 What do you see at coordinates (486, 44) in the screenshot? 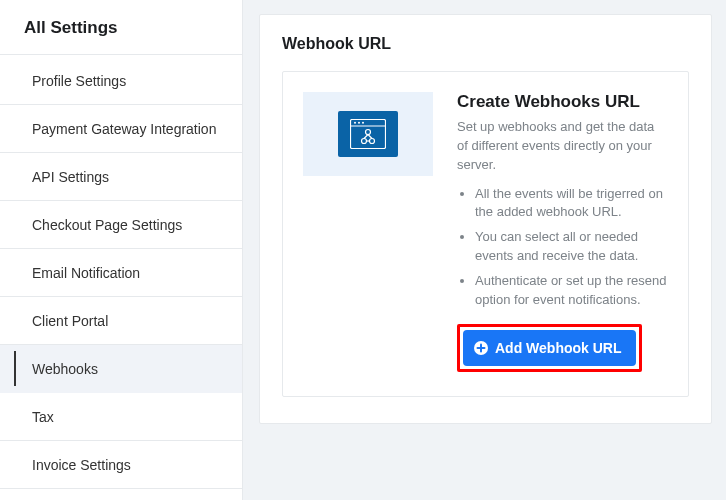
I see `panel-title: Webhook URL` at bounding box center [486, 44].